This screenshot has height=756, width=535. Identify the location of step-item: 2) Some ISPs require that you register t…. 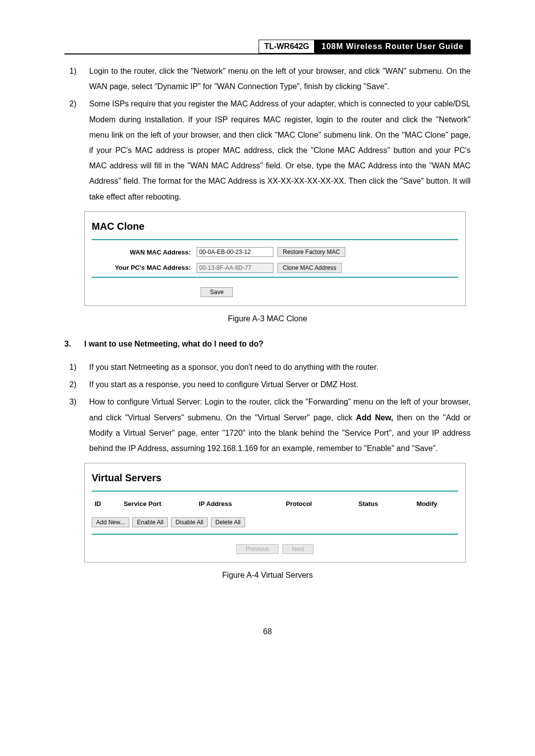
(268, 150).